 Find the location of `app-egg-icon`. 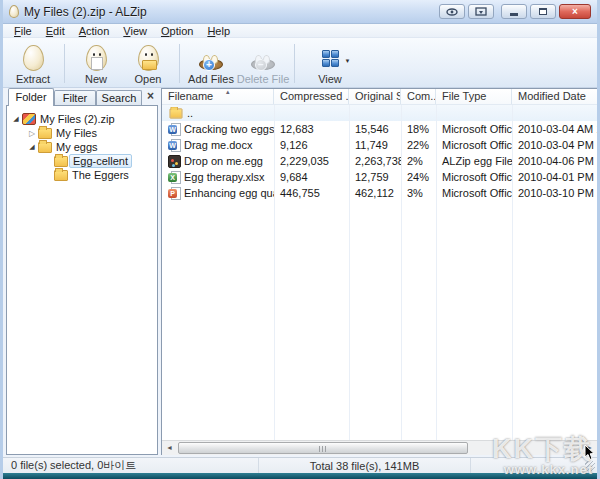

app-egg-icon is located at coordinates (14, 12).